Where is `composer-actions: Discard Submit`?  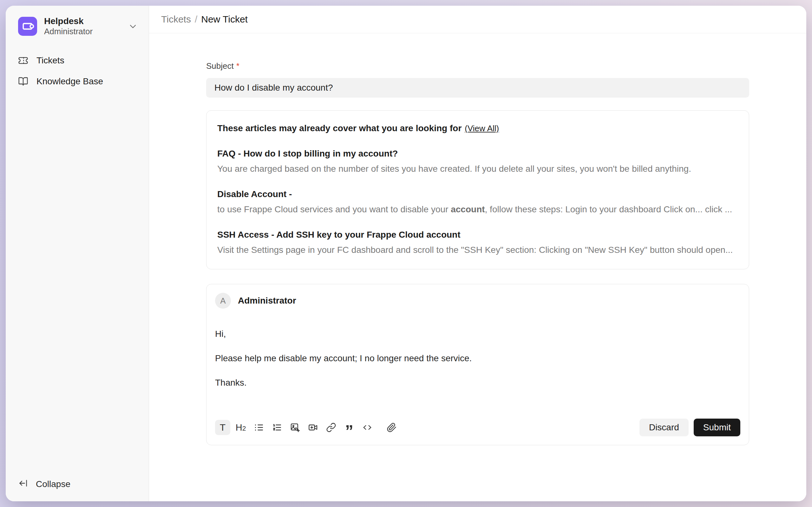
composer-actions: Discard Submit is located at coordinates (690, 427).